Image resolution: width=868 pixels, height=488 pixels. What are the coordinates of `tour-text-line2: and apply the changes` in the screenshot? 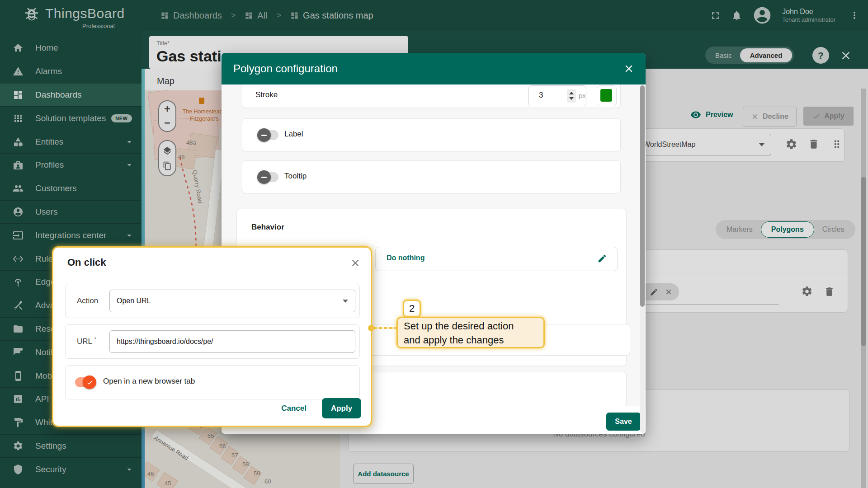 It's located at (471, 340).